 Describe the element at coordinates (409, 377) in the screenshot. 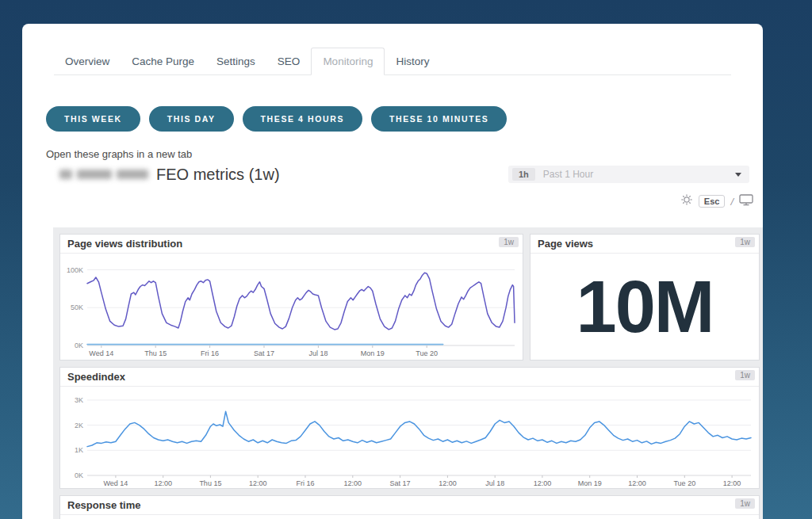

I see `panel-title: Speedindex 1w` at that location.